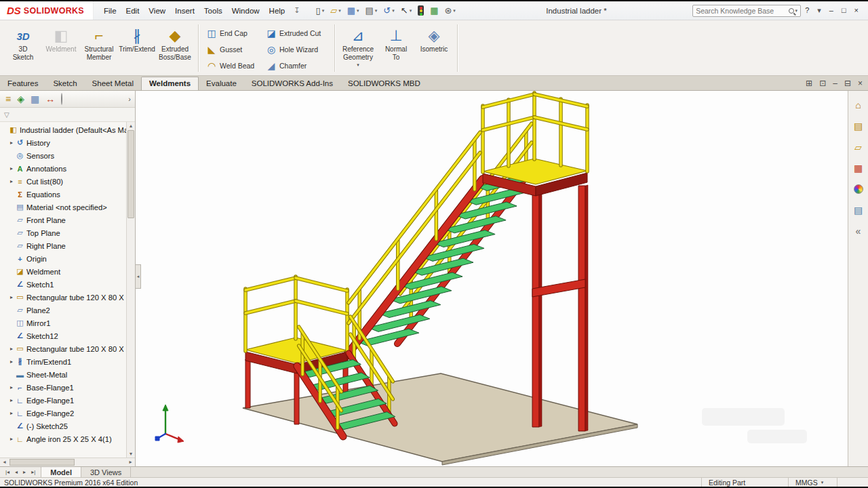 This screenshot has width=868, height=488. I want to click on tree-item: ▱Top Plane, so click(63, 233).